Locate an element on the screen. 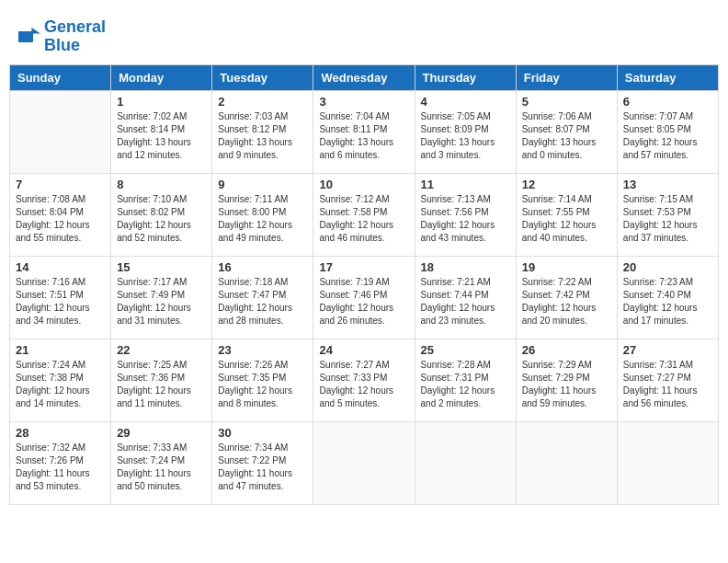  calendar-cell: 7Sunrise: 7:08 AM Sunset: 8:04 PM Daylig… is located at coordinates (61, 214).